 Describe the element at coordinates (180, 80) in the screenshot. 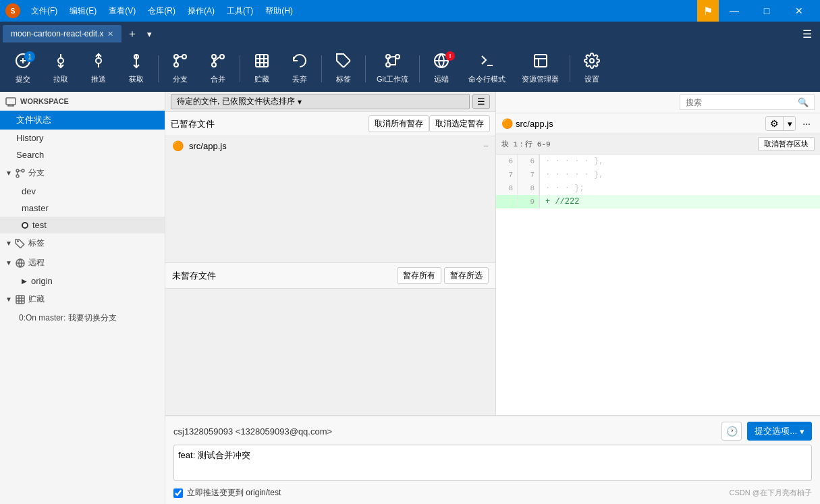

I see `branch-label: 分支` at that location.